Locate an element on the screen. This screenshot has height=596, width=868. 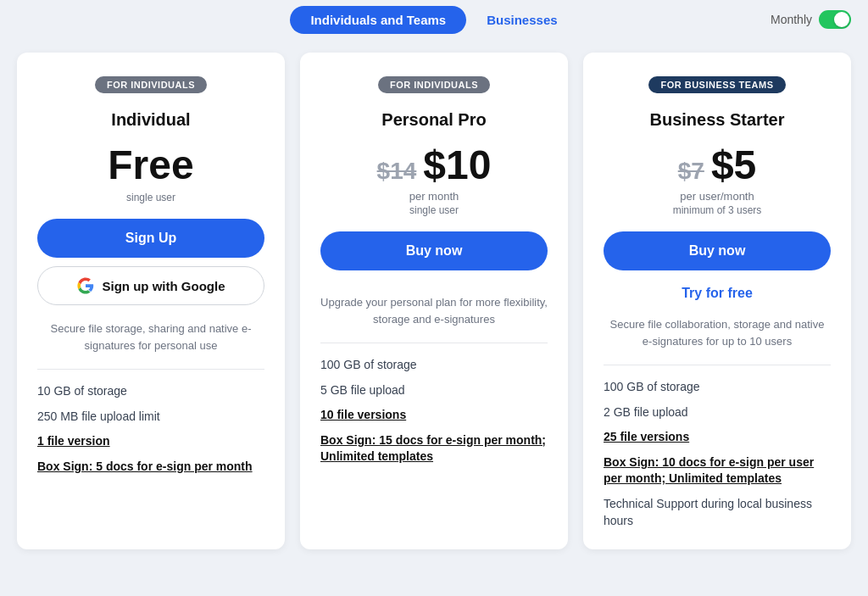
plan-price-sub-0: single user is located at coordinates (151, 198).